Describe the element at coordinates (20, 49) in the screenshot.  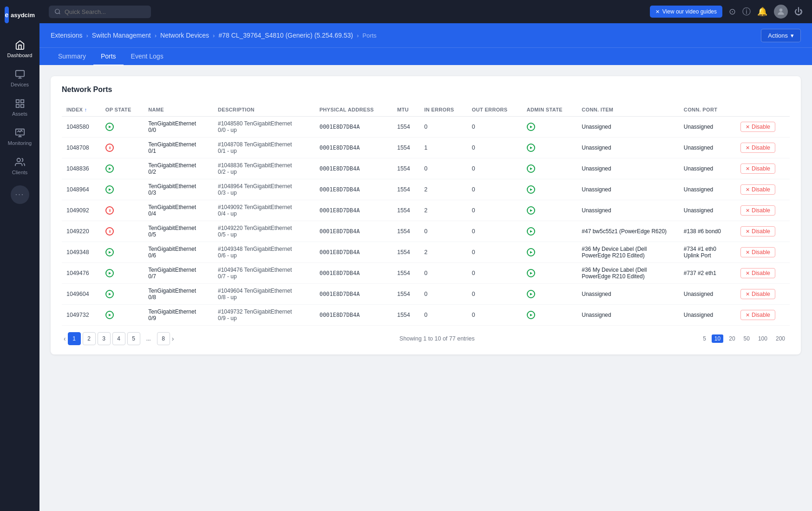
I see `sidebar-item-dashboard: Dashboard` at that location.